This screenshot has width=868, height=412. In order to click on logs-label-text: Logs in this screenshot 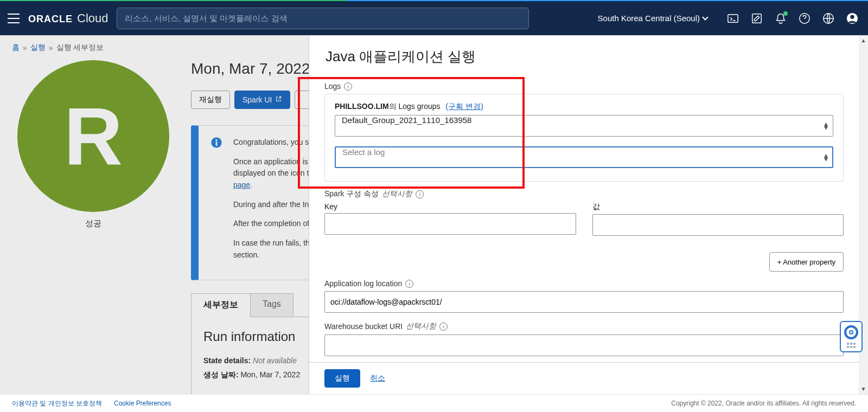, I will do `click(333, 86)`.